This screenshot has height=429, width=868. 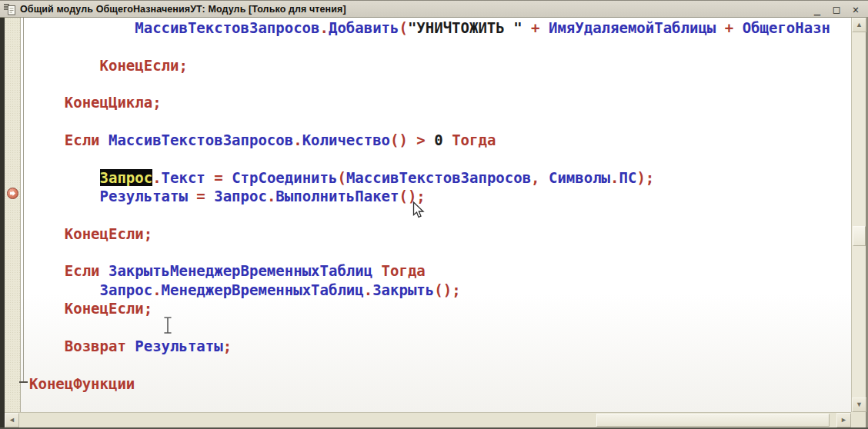 I want to click on mouse-cursor-arrow-icon, so click(x=419, y=211).